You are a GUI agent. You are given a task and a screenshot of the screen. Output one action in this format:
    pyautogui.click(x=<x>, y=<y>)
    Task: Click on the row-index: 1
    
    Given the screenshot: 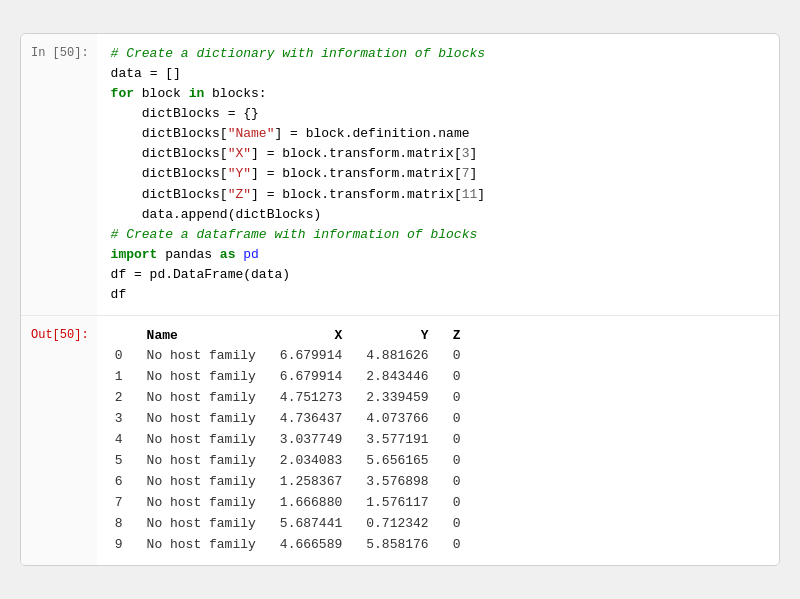 What is the action you would take?
    pyautogui.click(x=123, y=376)
    